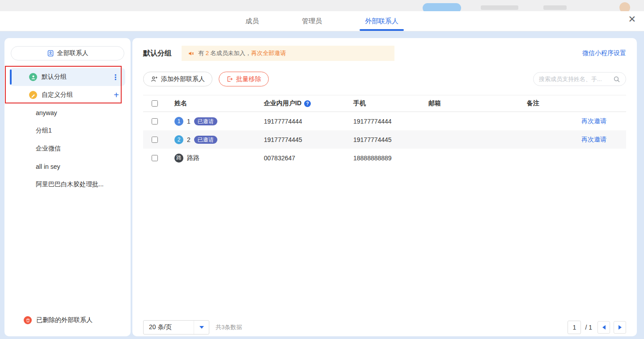 This screenshot has width=644, height=339. Describe the element at coordinates (632, 19) in the screenshot. I see `close-icon: ✕` at that location.